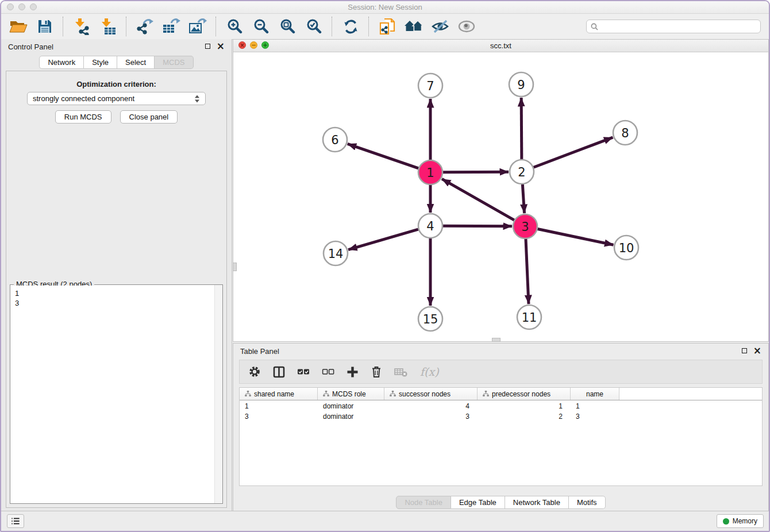 This screenshot has width=770, height=532. What do you see at coordinates (625, 133) in the screenshot?
I see `graph-node-8: 8` at bounding box center [625, 133].